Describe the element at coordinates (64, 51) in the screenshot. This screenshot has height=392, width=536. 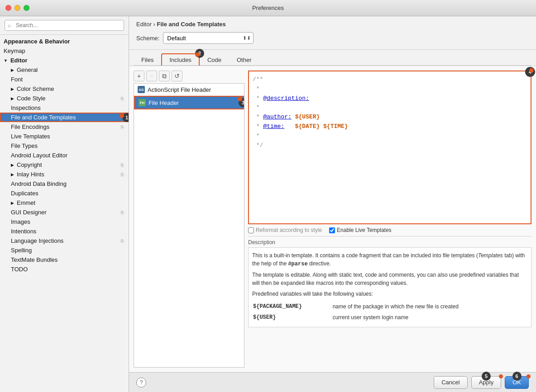
I see `sidebar-item-keymap: Keymap` at that location.